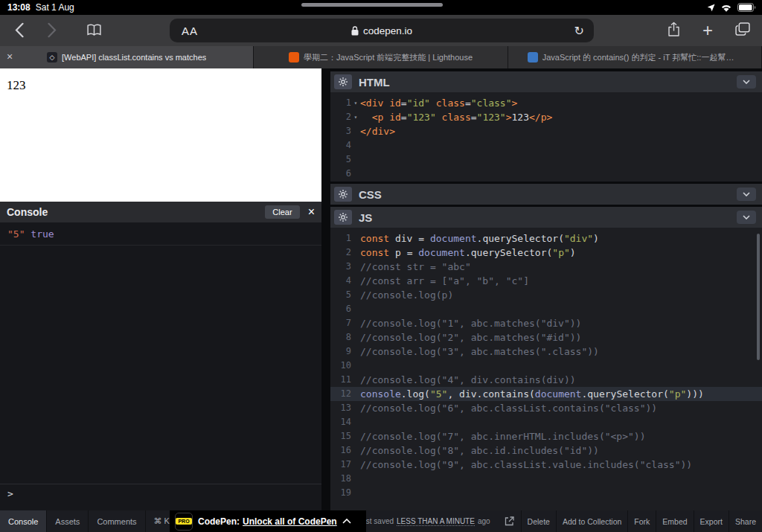  Describe the element at coordinates (343, 194) in the screenshot. I see `css-settings-button` at that location.